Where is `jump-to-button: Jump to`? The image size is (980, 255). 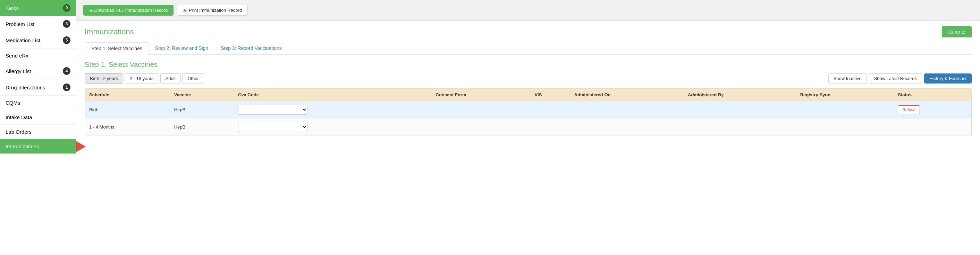
jump-to-button: Jump to is located at coordinates (957, 32).